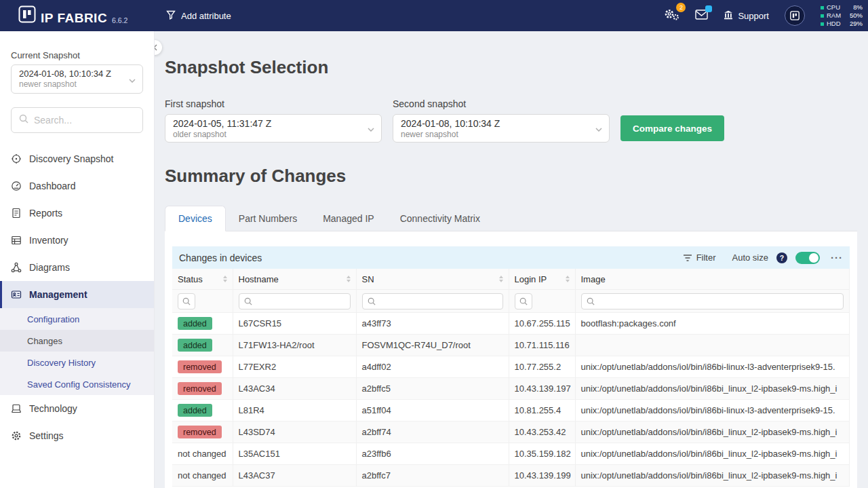 Image resolution: width=868 pixels, height=488 pixels. Describe the element at coordinates (294, 301) in the screenshot. I see `hostname-filter-input` at that location.